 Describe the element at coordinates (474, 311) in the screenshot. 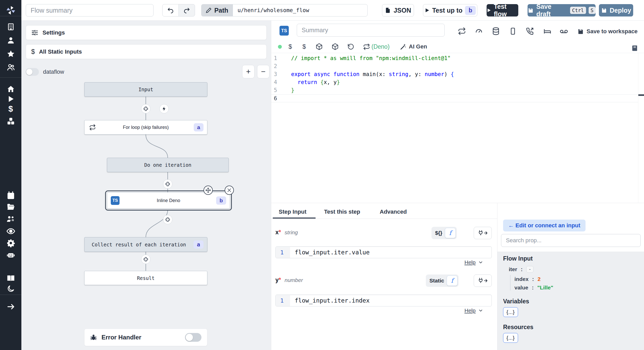

I see `field-y-help-link: Help` at that location.